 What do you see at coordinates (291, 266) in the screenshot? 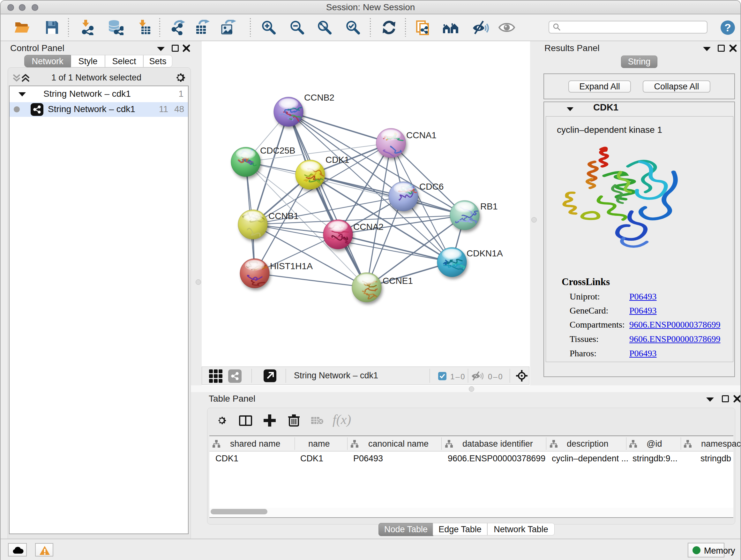
I see `svg-text: HIST1H1A` at bounding box center [291, 266].